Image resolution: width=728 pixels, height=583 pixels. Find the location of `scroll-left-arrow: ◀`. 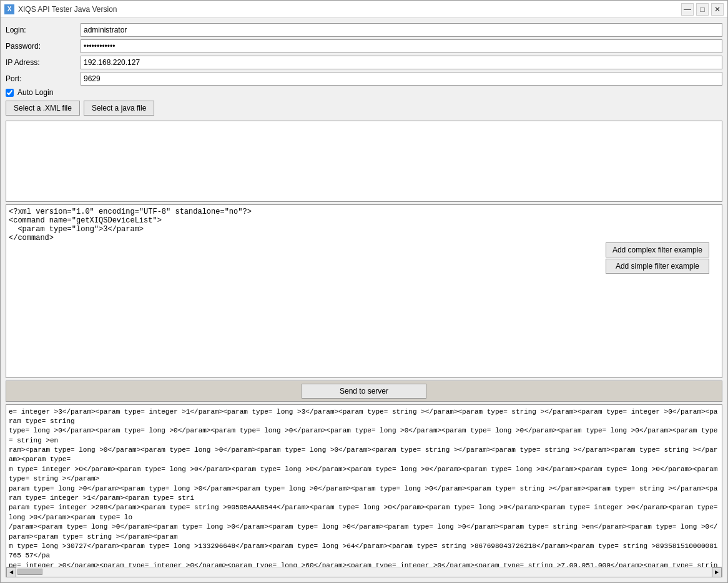

scroll-left-arrow: ◀ is located at coordinates (11, 572).